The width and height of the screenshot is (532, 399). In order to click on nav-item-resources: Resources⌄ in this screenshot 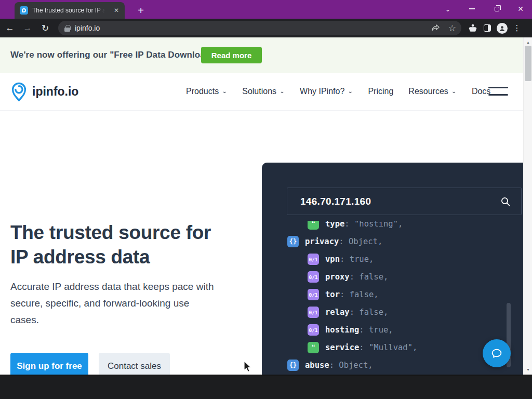, I will do `click(432, 91)`.